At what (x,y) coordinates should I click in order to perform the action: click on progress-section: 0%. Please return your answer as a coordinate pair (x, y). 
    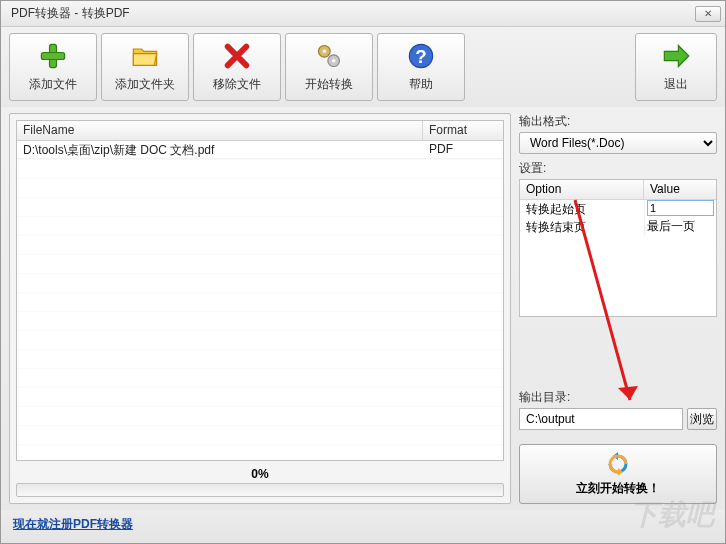
    Looking at the image, I should click on (260, 482).